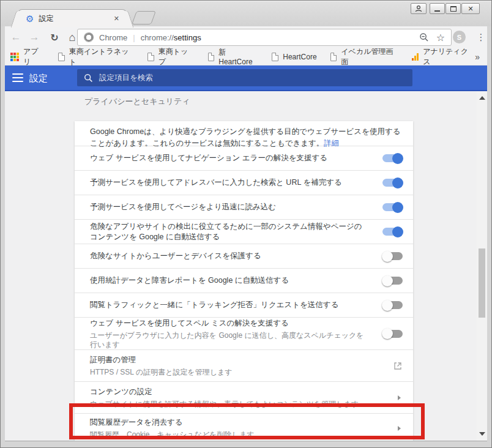 The height and width of the screenshot is (448, 492). I want to click on analytics-icon, so click(415, 57).